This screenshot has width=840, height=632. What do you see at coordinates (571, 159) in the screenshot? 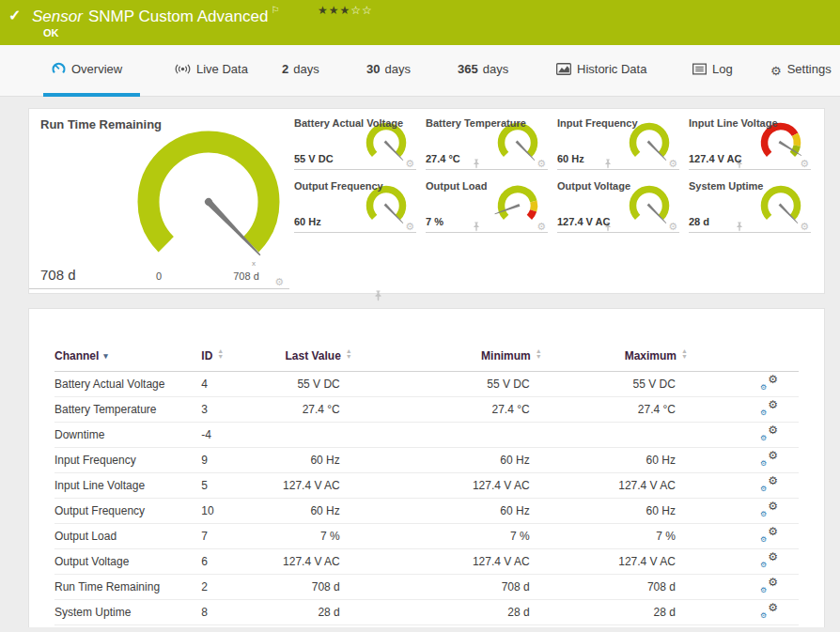
I see `gauge-value: 60 Hz` at bounding box center [571, 159].